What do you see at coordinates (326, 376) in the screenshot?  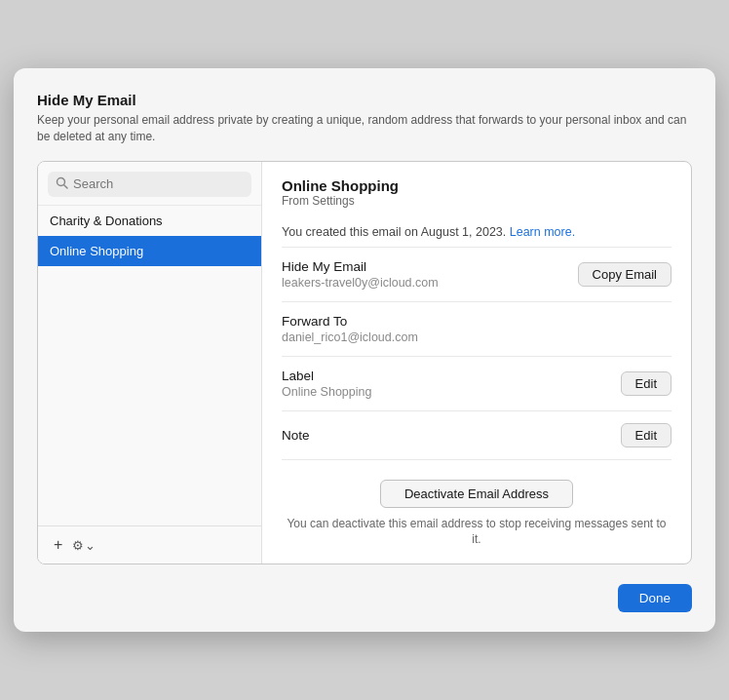 I see `label-label: Label` at bounding box center [326, 376].